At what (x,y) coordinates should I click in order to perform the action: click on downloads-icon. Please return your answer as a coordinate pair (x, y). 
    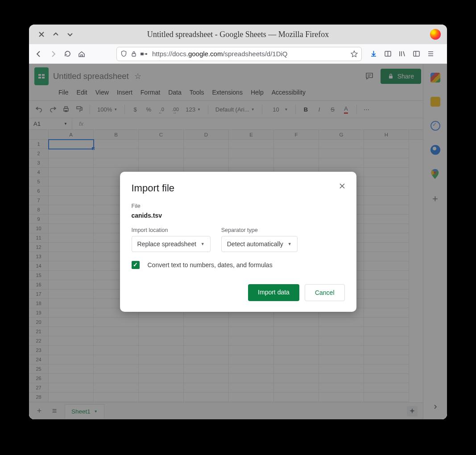
    Looking at the image, I should click on (373, 54).